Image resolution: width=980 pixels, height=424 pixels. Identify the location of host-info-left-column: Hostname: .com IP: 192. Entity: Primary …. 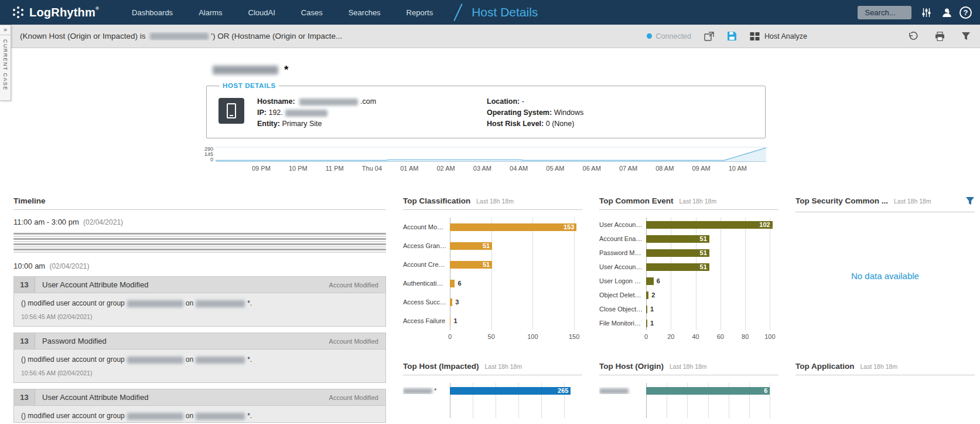
(372, 113).